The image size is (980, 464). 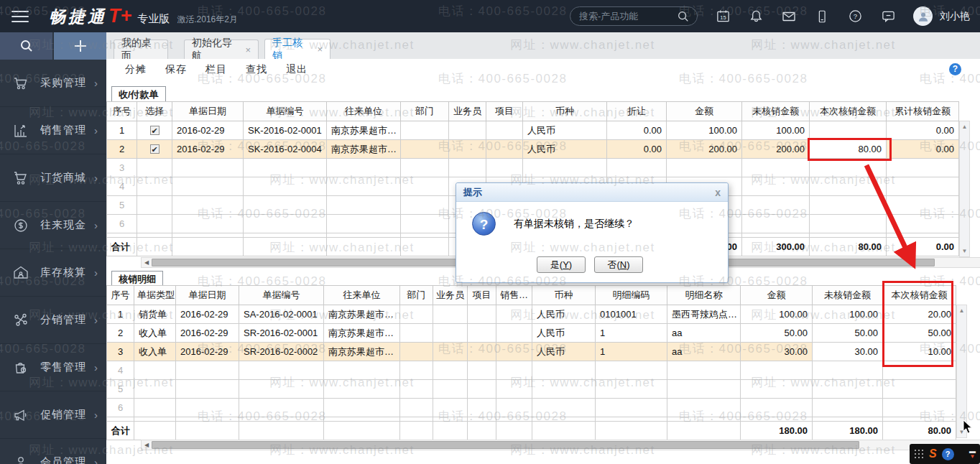 What do you see at coordinates (619, 264) in the screenshot?
I see `no-button: 否(N)` at bounding box center [619, 264].